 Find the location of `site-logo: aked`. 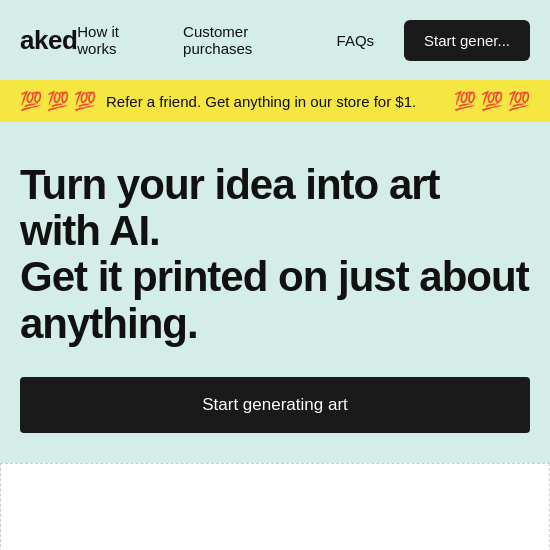

site-logo: aked is located at coordinates (48, 40).